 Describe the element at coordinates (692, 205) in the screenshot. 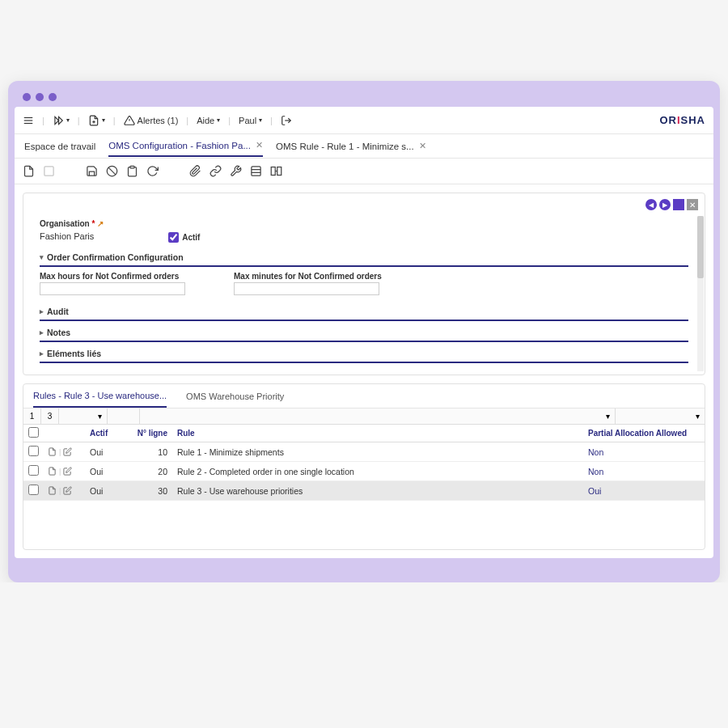

I see `close-panel-button: ✕` at that location.